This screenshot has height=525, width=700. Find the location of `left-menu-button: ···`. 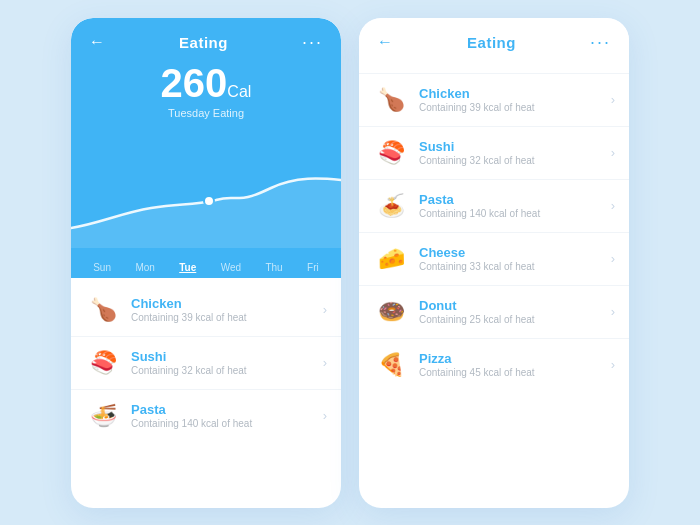

left-menu-button: ··· is located at coordinates (312, 42).